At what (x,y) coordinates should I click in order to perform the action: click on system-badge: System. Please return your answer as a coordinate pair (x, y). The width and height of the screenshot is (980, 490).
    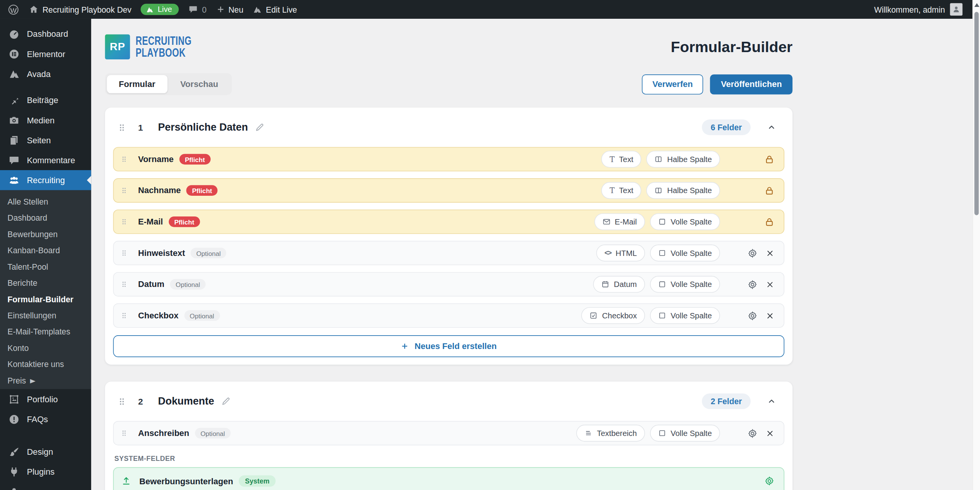
    Looking at the image, I should click on (257, 481).